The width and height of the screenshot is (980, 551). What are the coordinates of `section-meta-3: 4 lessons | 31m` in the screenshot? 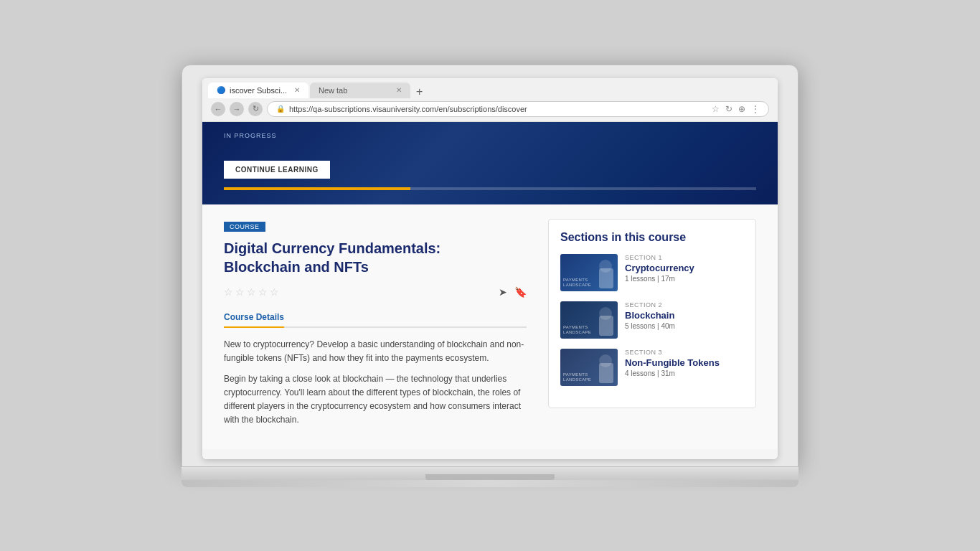 It's located at (684, 373).